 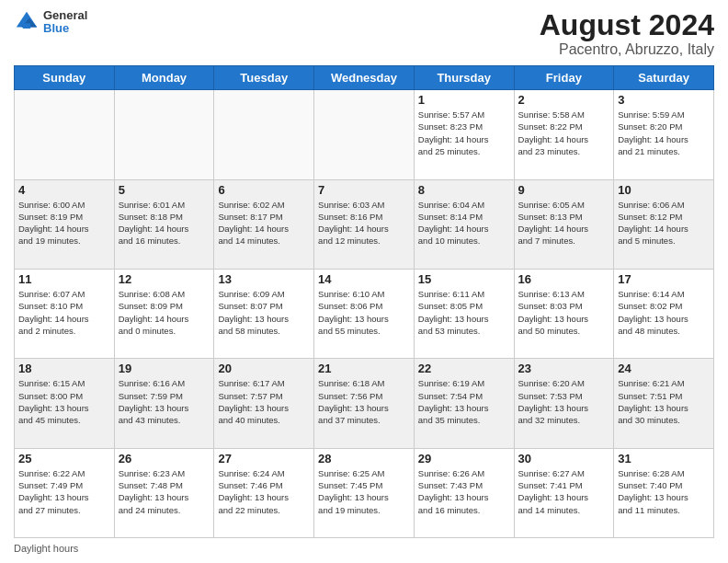 I want to click on day-number: 14, so click(x=364, y=280).